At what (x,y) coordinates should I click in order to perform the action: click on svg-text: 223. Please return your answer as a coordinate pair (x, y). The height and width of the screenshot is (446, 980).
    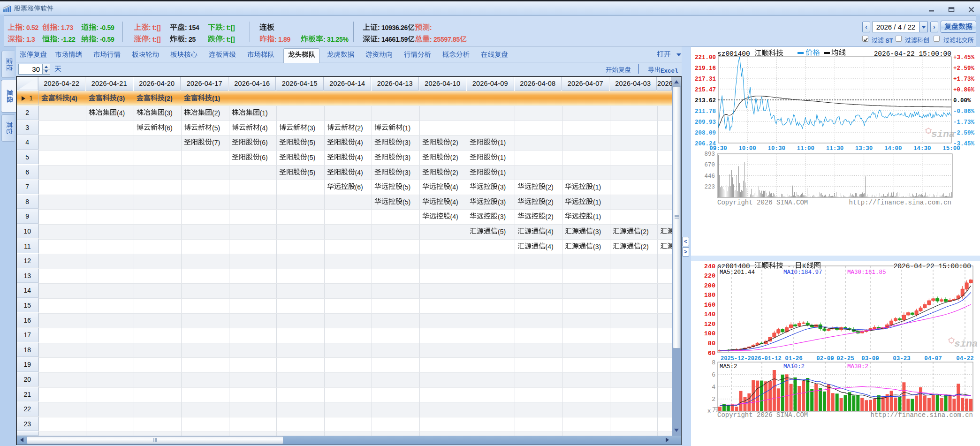
    Looking at the image, I should click on (709, 187).